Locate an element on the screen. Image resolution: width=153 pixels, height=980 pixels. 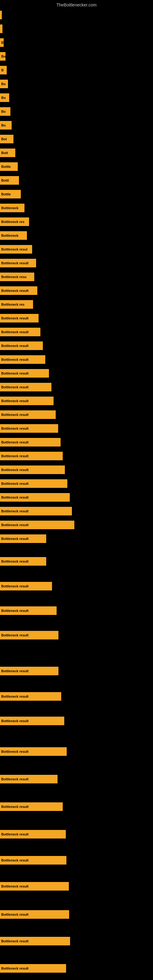
site-title: TheBottlenecker.com is located at coordinates (76, 5).